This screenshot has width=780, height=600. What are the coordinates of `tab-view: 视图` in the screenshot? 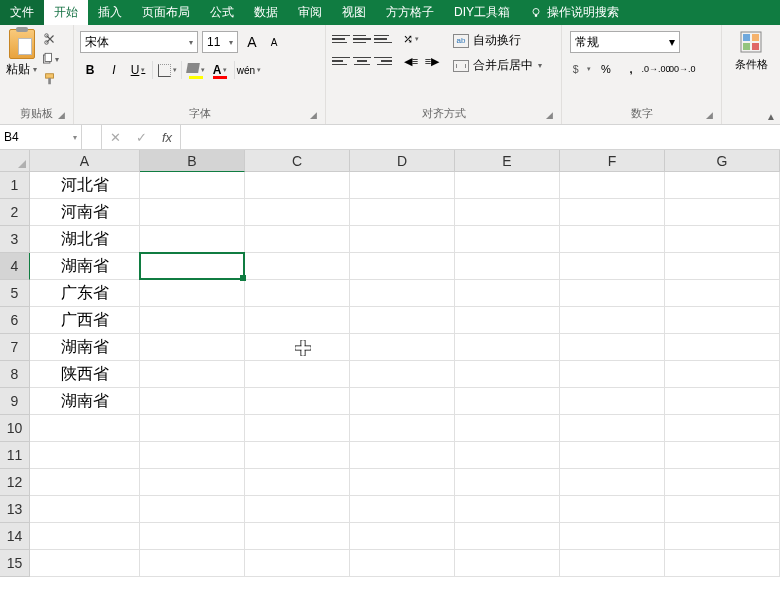 It's located at (354, 12).